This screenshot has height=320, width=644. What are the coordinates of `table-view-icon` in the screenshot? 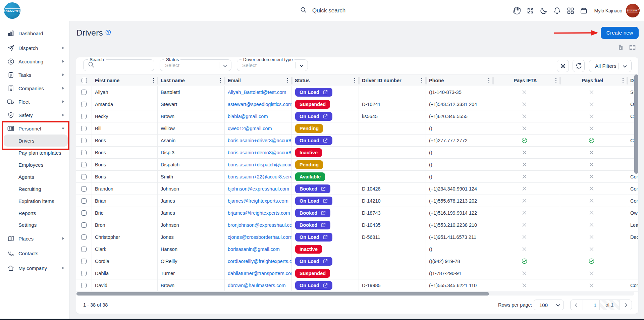 It's located at (633, 48).